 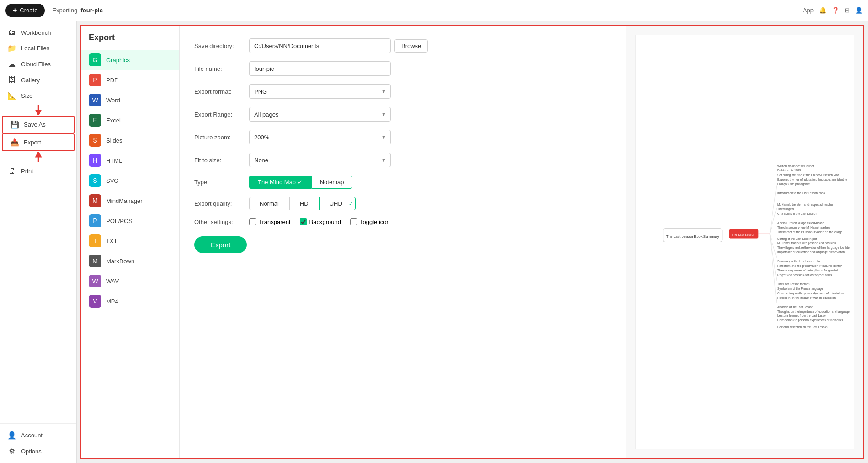 What do you see at coordinates (130, 120) in the screenshot?
I see `export-nav-excel: E Excel` at bounding box center [130, 120].